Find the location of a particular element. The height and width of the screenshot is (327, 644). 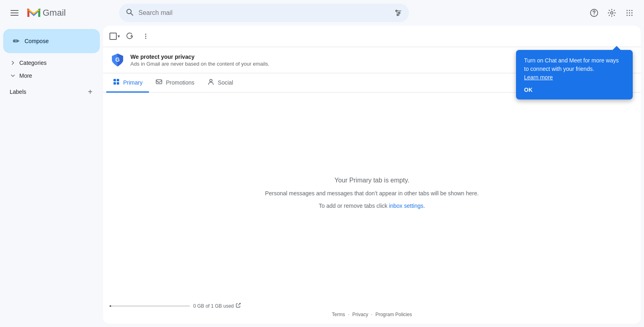

refresh-button is located at coordinates (130, 36).